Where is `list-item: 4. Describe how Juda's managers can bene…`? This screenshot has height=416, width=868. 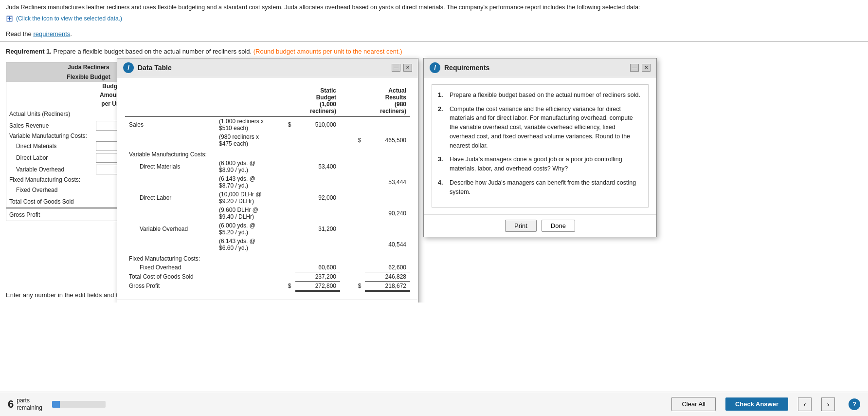
list-item: 4. Describe how Juda's managers can bene… is located at coordinates (540, 188).